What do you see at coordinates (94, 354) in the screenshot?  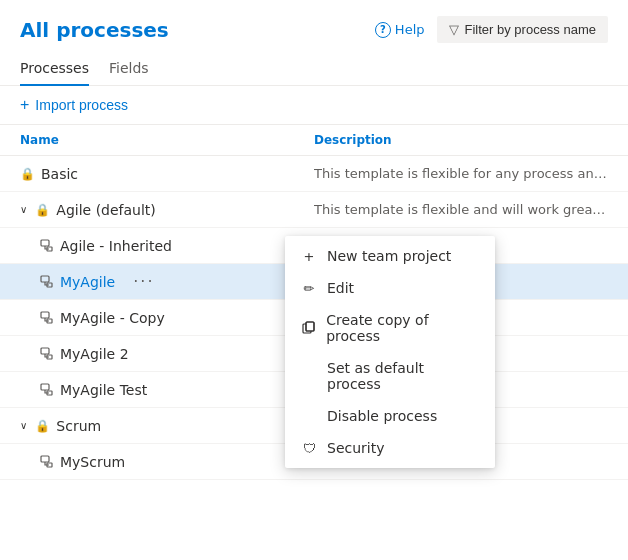 I see `process-name: MyAgile 2` at bounding box center [94, 354].